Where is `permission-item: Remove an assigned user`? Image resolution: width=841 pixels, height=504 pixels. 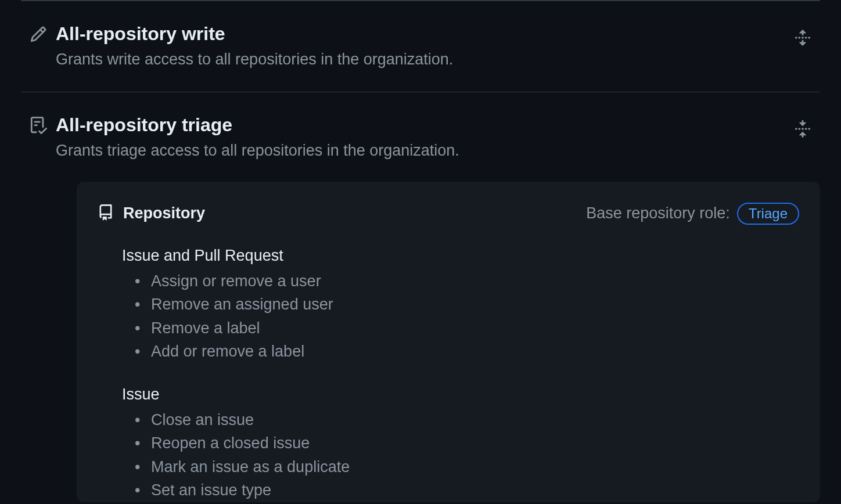 permission-item: Remove an assigned user is located at coordinates (467, 304).